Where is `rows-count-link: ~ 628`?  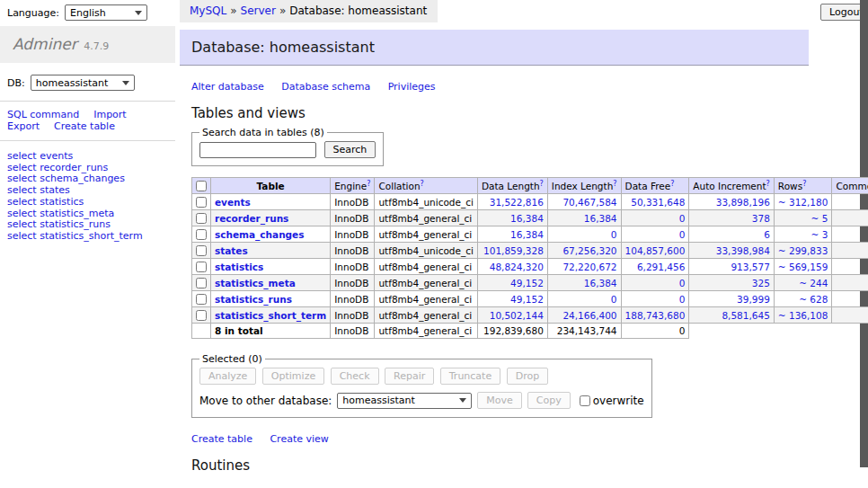
rows-count-link: ~ 628 is located at coordinates (813, 299).